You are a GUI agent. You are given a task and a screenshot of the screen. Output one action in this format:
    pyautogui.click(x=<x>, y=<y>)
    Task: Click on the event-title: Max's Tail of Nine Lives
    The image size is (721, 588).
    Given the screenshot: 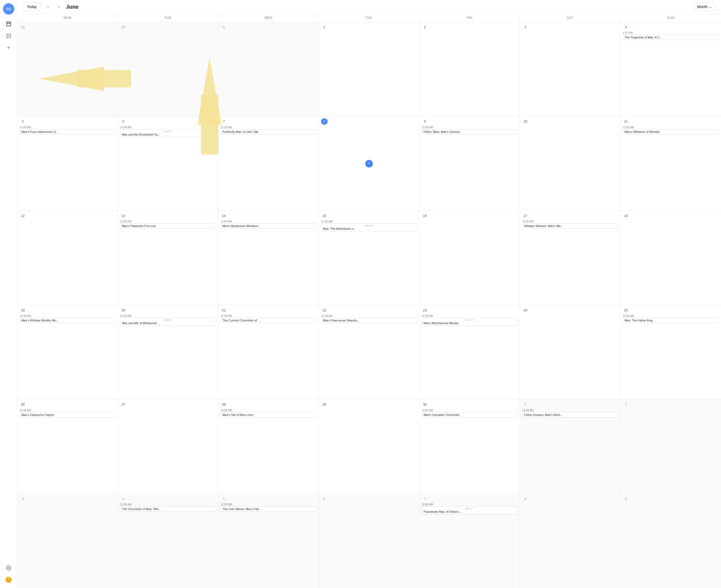 What is the action you would take?
    pyautogui.click(x=238, y=415)
    